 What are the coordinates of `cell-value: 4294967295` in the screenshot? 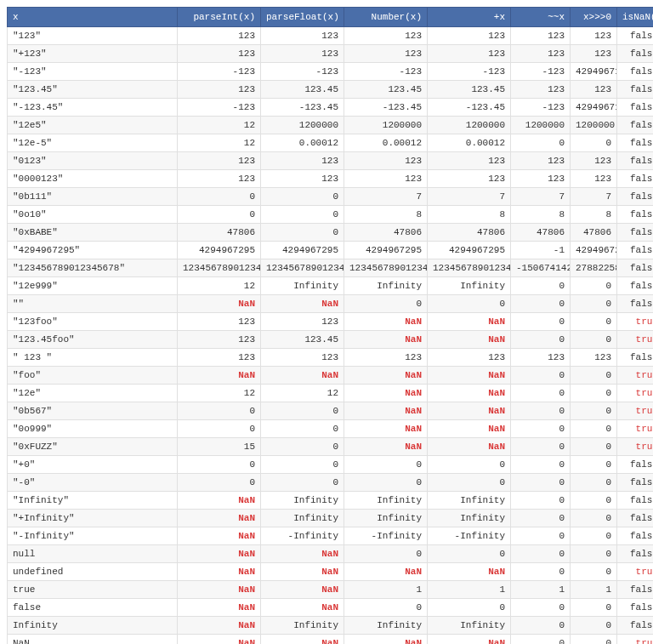 It's located at (386, 250).